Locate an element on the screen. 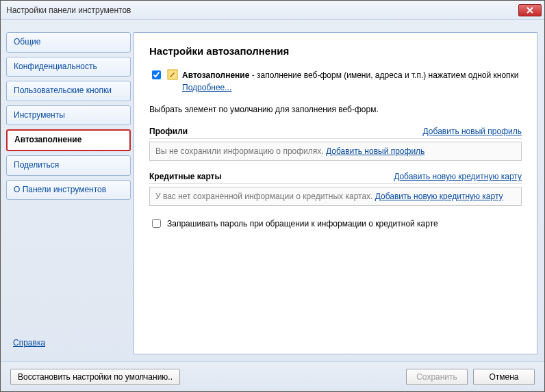 Image resolution: width=545 pixels, height=392 pixels. add-card-inline-link: Добавить новую кредитную карту is located at coordinates (440, 196).